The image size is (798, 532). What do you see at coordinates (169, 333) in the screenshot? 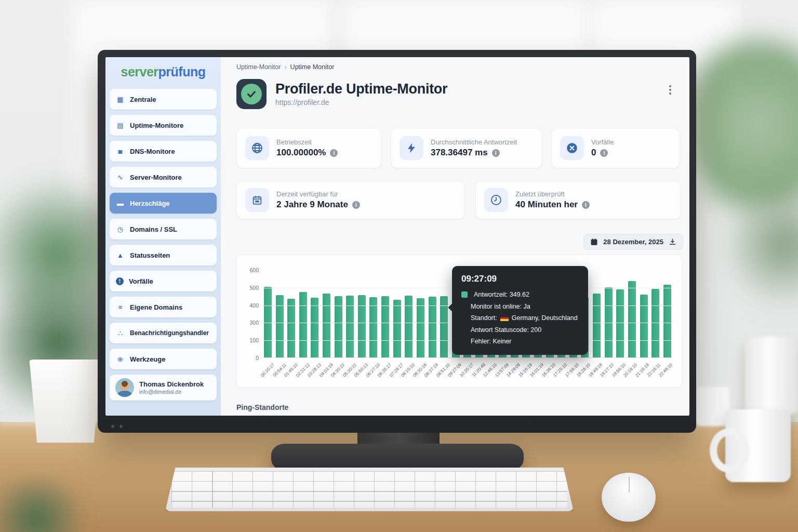
I see `sidebar-item-label: Benachrichtigungshandler` at bounding box center [169, 333].